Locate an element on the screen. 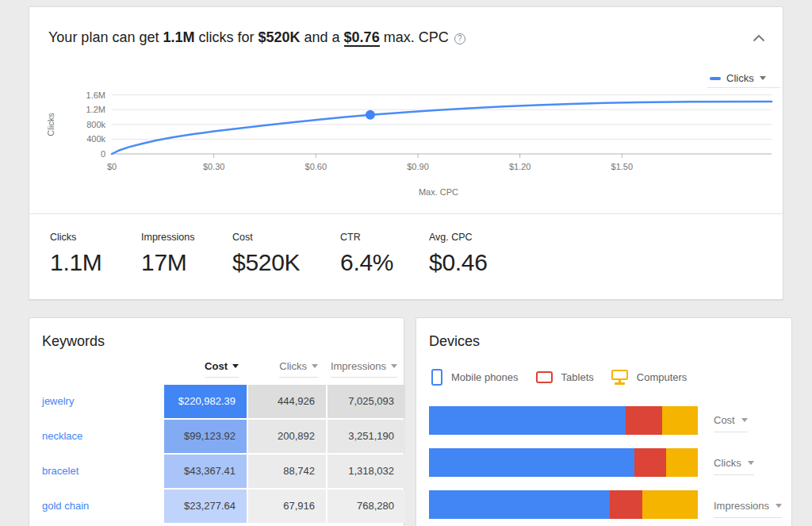 The width and height of the screenshot is (812, 526). sort-header-impressions: Impressions is located at coordinates (364, 369).